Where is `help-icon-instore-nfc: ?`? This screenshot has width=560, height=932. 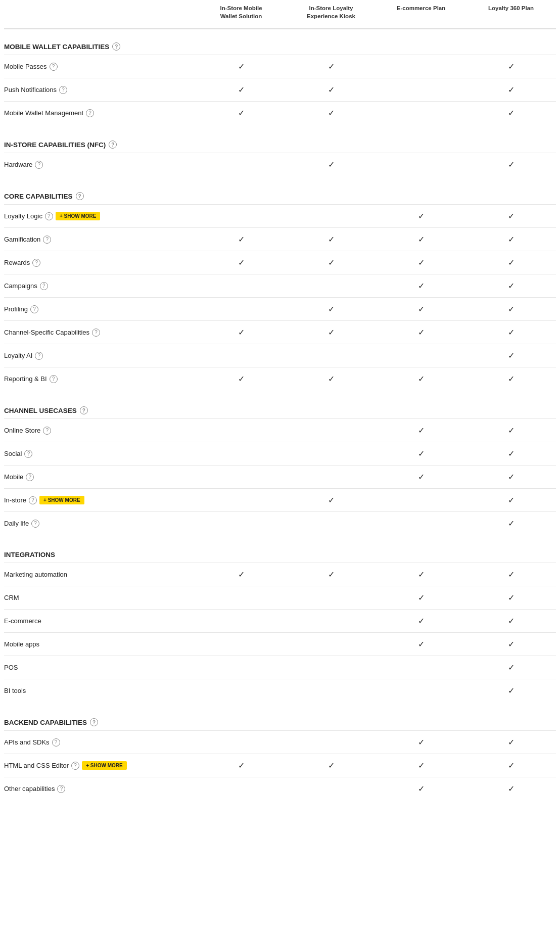
help-icon-instore-nfc: ? is located at coordinates (113, 145).